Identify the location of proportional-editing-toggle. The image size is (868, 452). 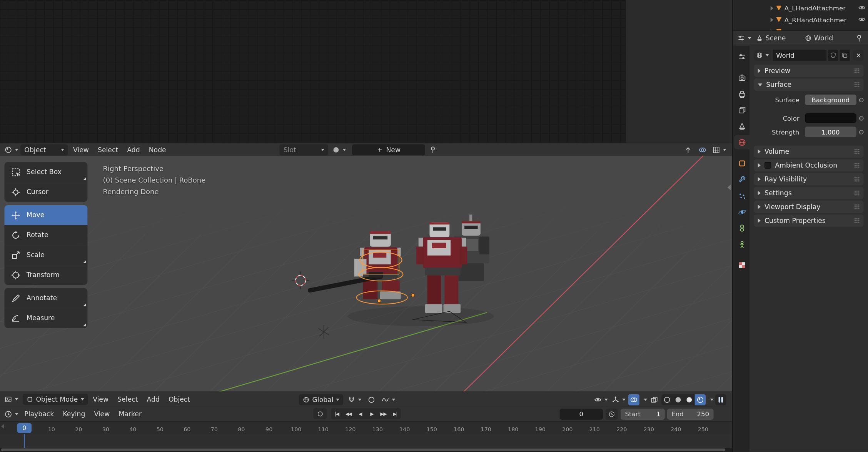
(372, 400).